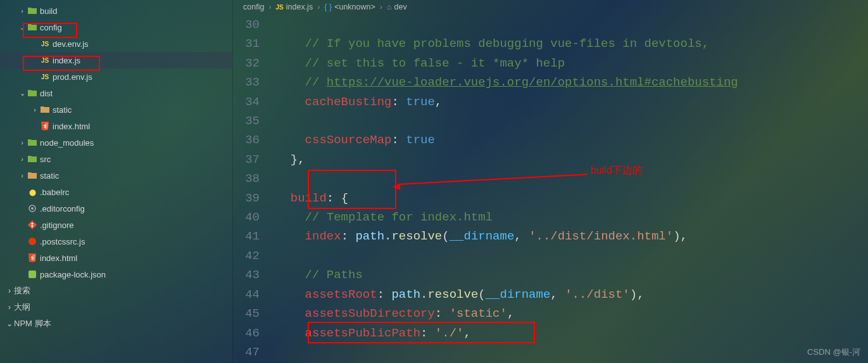 The image size is (868, 363). Describe the element at coordinates (246, 236) in the screenshot. I see `line-number: 41` at that location.